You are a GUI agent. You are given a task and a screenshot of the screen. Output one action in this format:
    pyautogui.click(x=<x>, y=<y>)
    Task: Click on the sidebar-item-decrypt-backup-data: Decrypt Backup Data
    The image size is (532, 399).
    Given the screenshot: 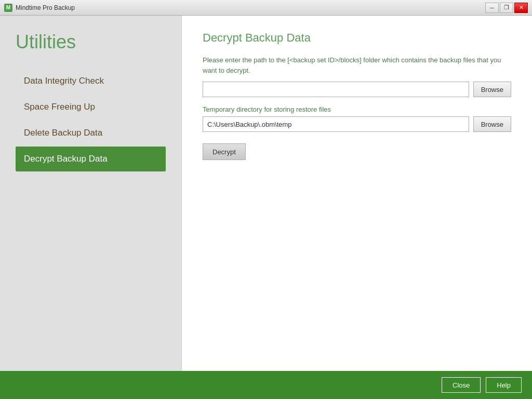 What is the action you would take?
    pyautogui.click(x=90, y=159)
    